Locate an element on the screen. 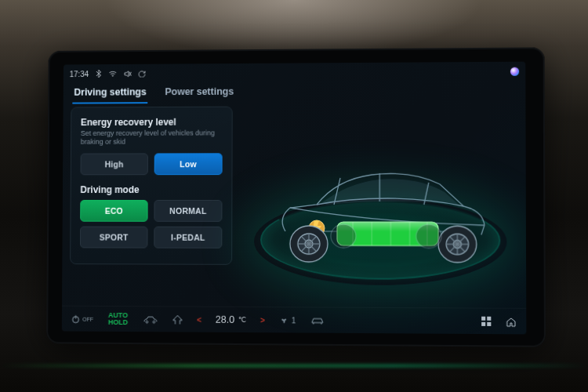 The height and width of the screenshot is (392, 588). mute-icon is located at coordinates (128, 74).